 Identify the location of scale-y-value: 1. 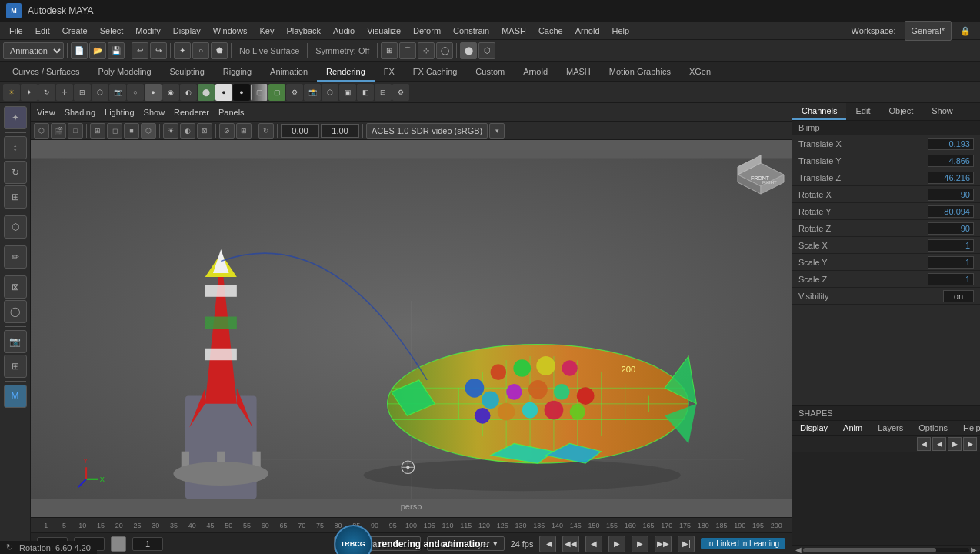
(951, 262).